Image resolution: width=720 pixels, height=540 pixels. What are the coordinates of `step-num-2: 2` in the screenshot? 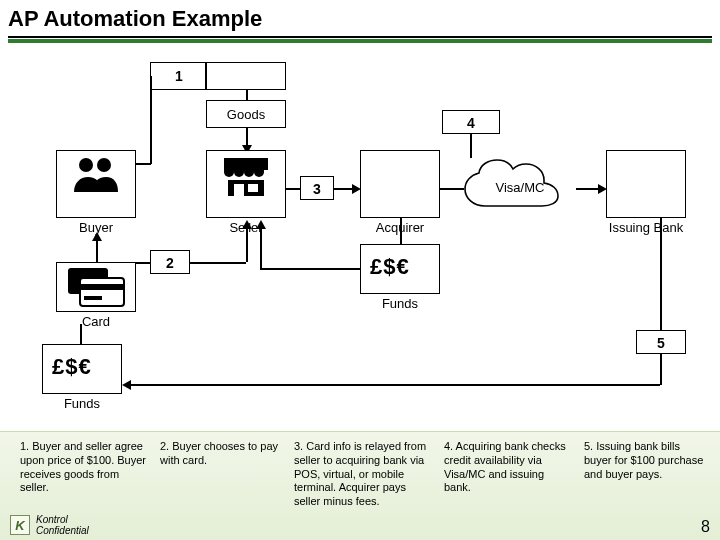 It's located at (170, 262).